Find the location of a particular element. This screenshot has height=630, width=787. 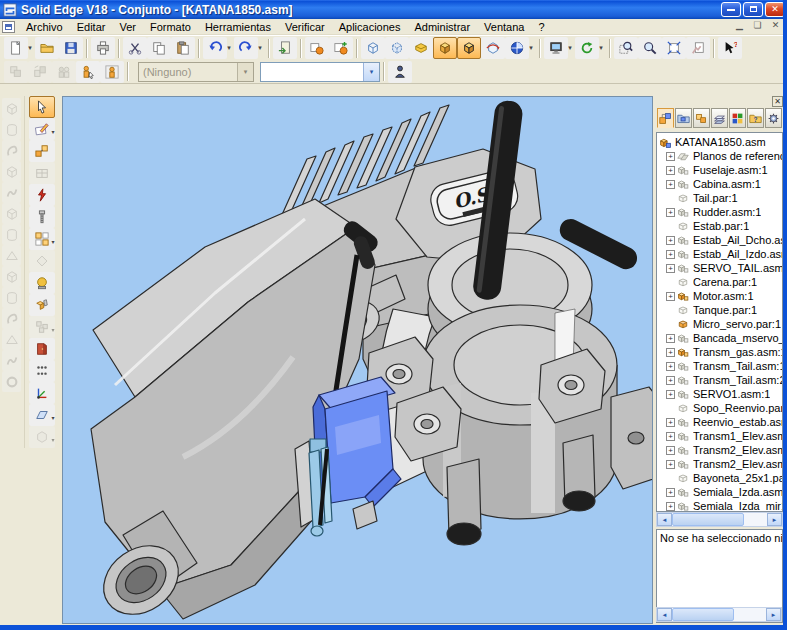

named-views-button is located at coordinates (517, 48).